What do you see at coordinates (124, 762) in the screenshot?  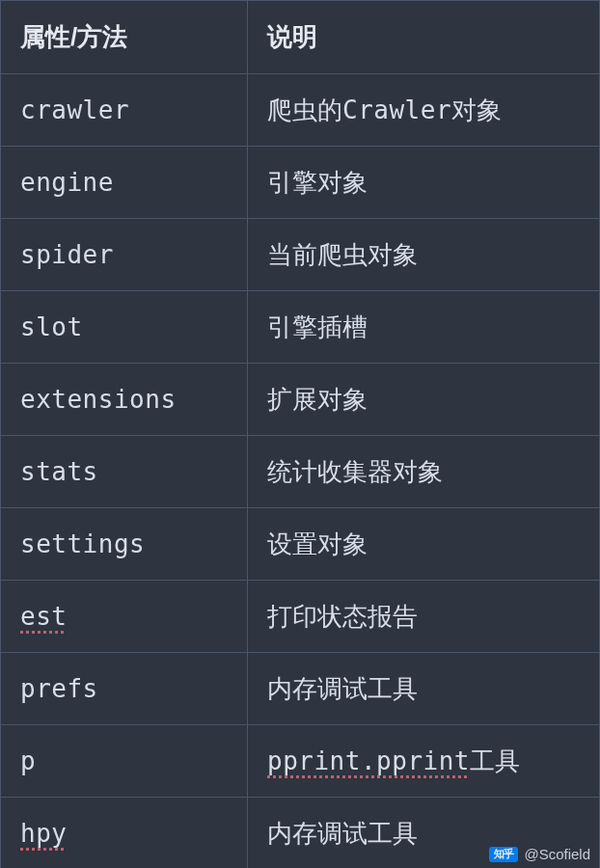 I see `cell-key: p` at bounding box center [124, 762].